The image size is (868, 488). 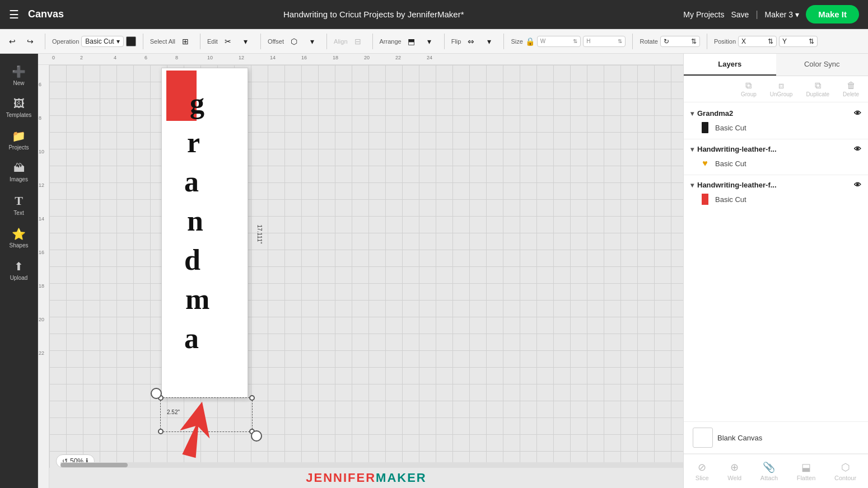 I want to click on sidebar-item-templates: 🖼 Templates, so click(x=19, y=107).